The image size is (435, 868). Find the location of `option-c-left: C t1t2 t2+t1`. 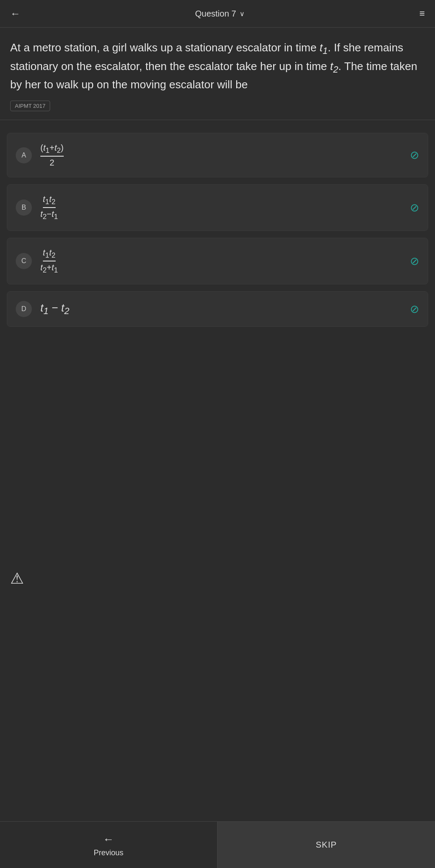

option-c-left: C t1t2 t2+t1 is located at coordinates (37, 261).